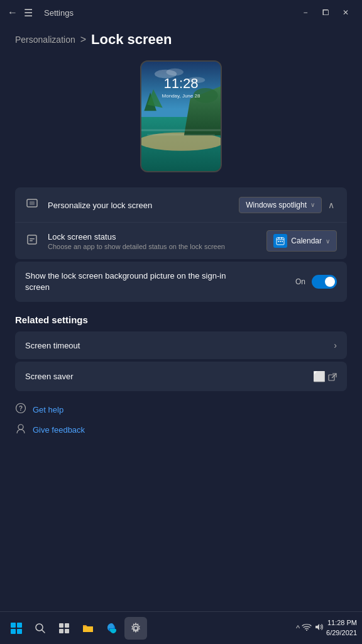 Image resolution: width=362 pixels, height=644 pixels. Describe the element at coordinates (181, 319) in the screenshot. I see `related-settings-title: Related settings` at that location.